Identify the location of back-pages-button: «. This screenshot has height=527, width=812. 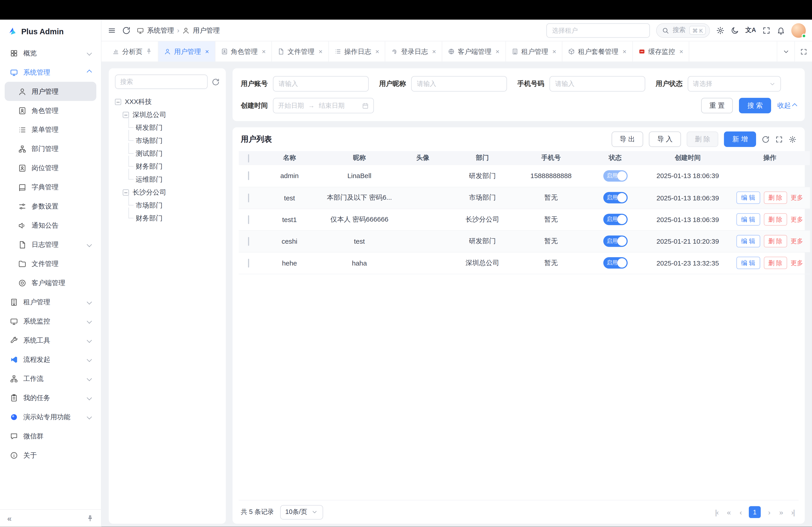
(729, 512).